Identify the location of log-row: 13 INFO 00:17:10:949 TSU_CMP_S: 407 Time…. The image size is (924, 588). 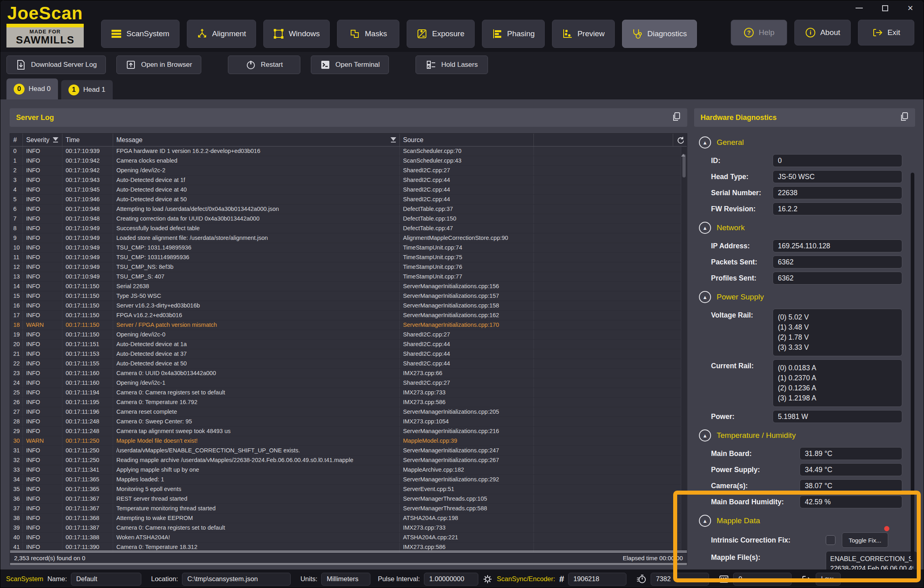
(349, 277).